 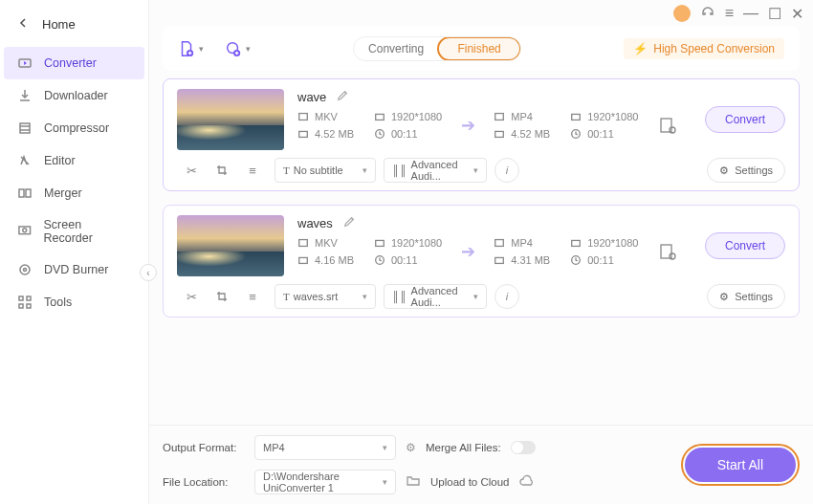 I want to click on converter-icon, so click(x=25, y=63).